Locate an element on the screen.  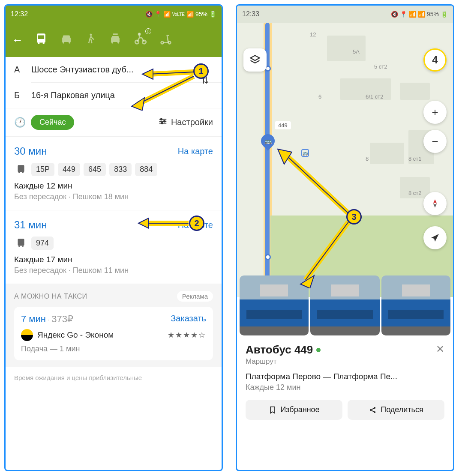
compass-button is located at coordinates (435, 204).